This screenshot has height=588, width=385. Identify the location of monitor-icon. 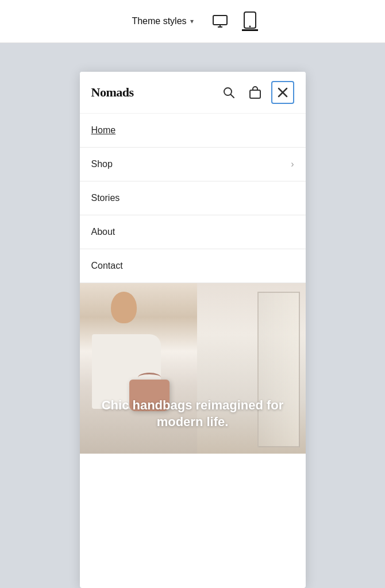
(220, 21).